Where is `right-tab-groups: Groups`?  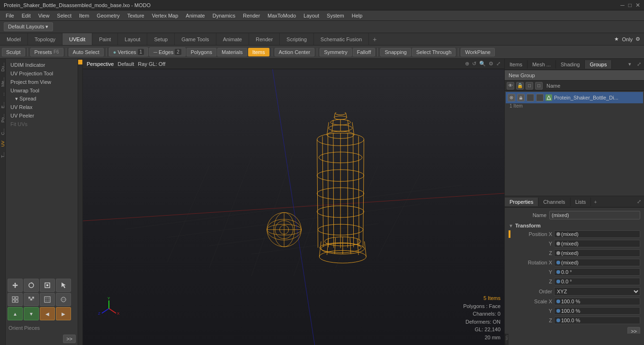
right-tab-groups: Groups is located at coordinates (599, 64).